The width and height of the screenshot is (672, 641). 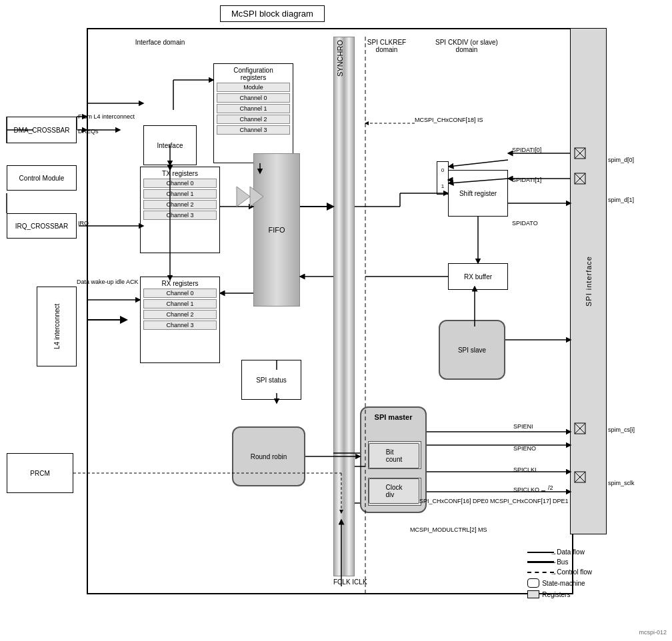 What do you see at coordinates (108, 282) in the screenshot?
I see `data-wakeup-label: Data wake-up idle ACK` at bounding box center [108, 282].